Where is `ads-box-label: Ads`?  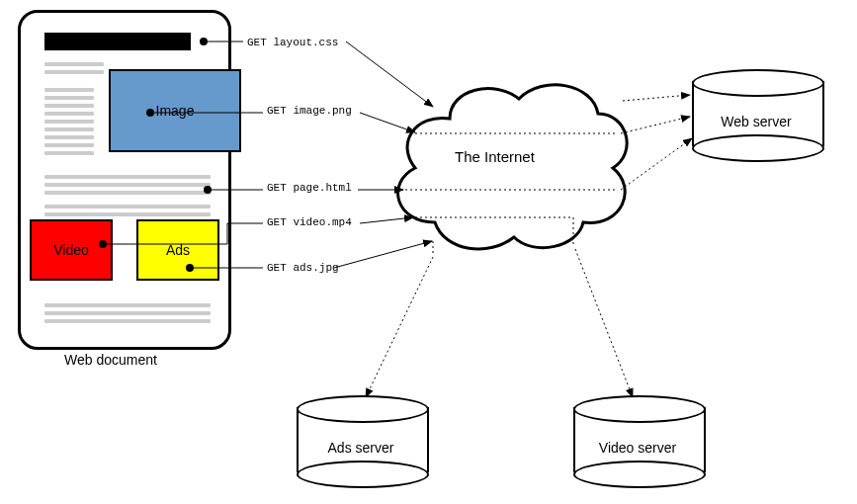 ads-box-label: Ads is located at coordinates (178, 250).